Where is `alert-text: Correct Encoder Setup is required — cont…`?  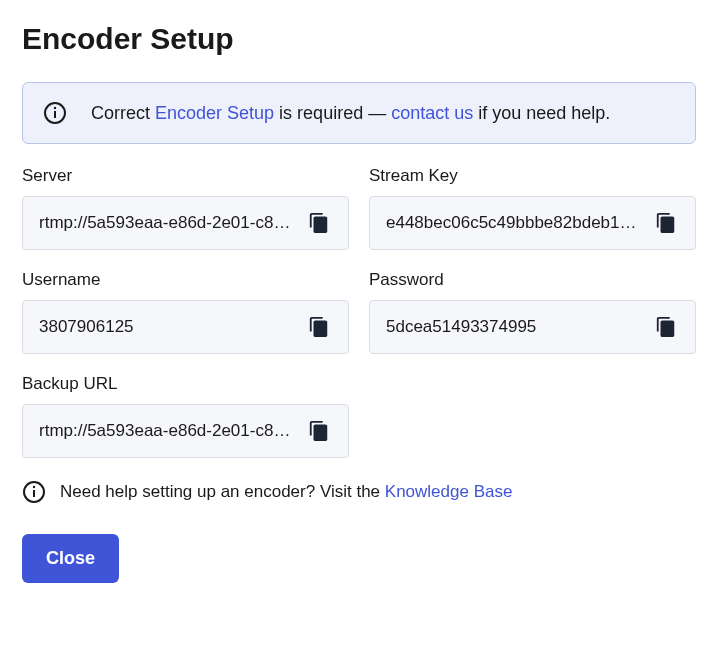
alert-text: Correct Encoder Setup is required — cont… is located at coordinates (350, 114).